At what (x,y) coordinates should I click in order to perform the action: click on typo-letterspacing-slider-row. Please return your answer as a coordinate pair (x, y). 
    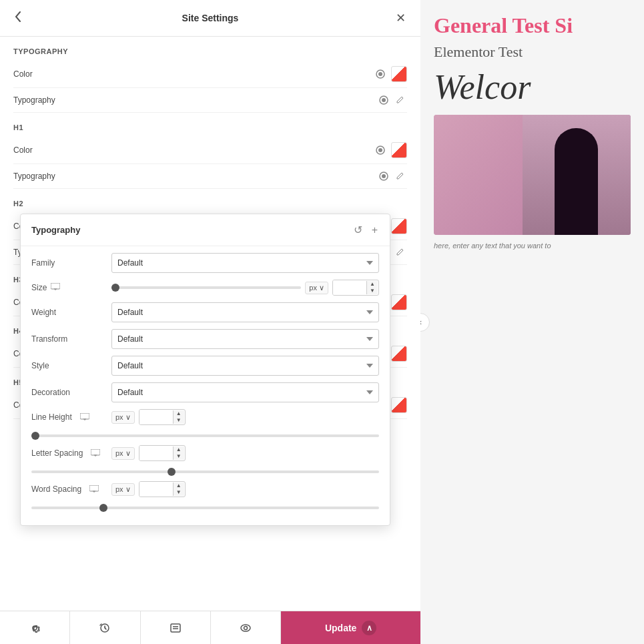
    Looking at the image, I should click on (206, 472).